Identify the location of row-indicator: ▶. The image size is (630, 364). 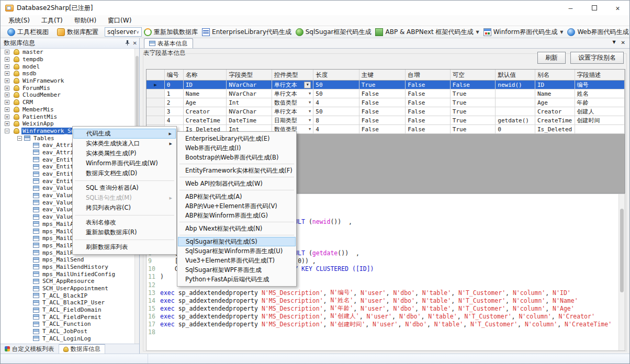
(156, 85).